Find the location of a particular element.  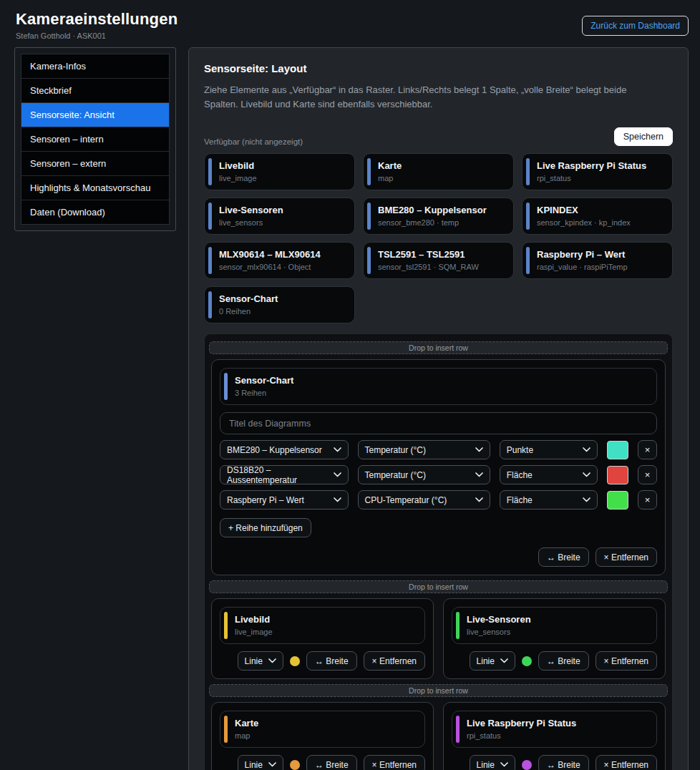

widget-card: Live-Sensorenlive_sensors is located at coordinates (554, 625).